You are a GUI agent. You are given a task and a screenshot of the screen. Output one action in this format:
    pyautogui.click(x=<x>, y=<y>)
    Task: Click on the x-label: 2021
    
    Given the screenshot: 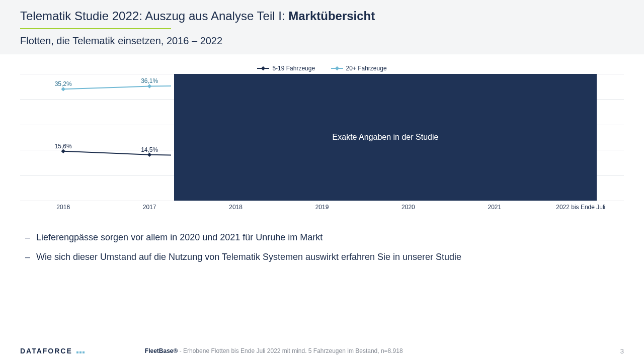 What is the action you would take?
    pyautogui.click(x=494, y=207)
    